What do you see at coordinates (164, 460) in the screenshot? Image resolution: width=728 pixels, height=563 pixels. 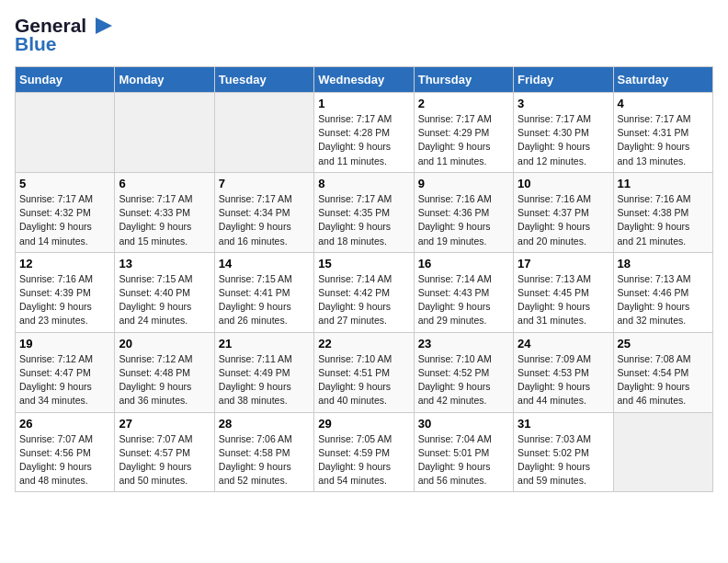 I see `day-detail: Sunrise: 7:07 AMSunset: 4:57 PMDaylight:…` at bounding box center [164, 460].